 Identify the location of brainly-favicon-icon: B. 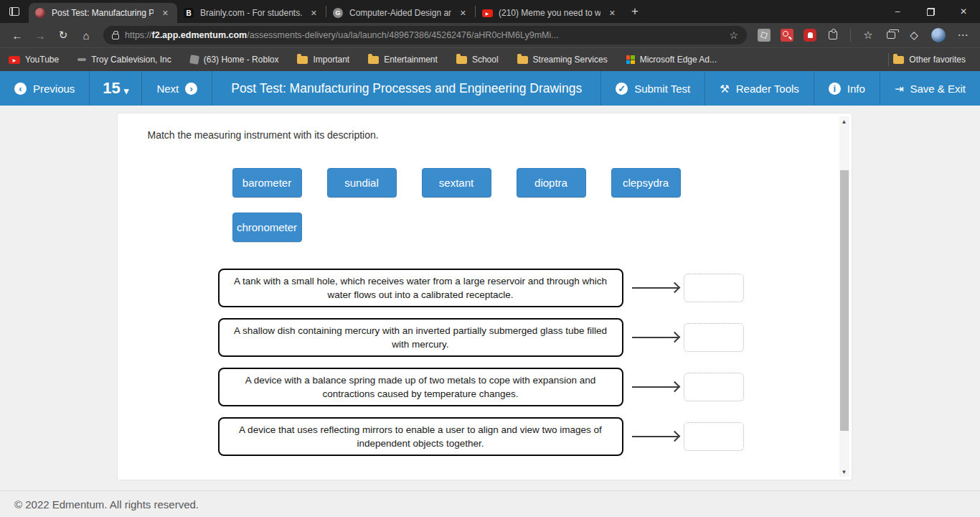
(189, 13).